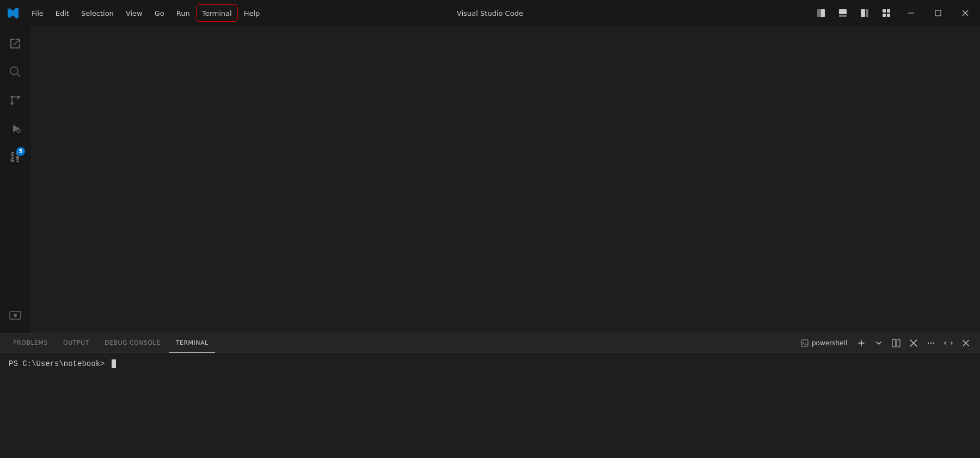  I want to click on menu-selection: Selection, so click(97, 13).